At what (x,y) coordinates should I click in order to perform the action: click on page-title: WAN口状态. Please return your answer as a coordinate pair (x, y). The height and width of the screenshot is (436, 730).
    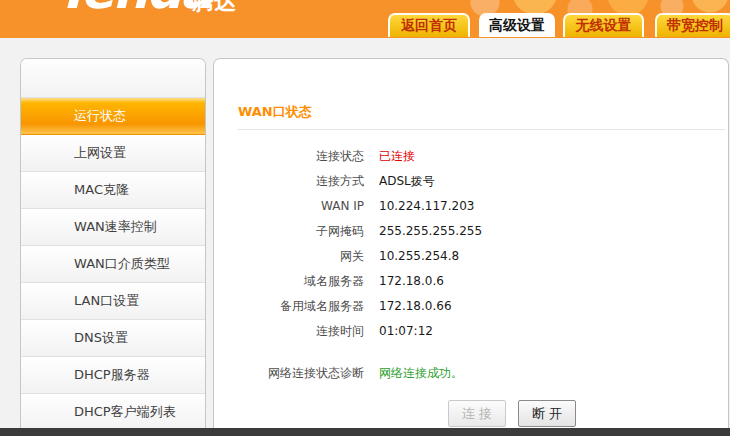
    Looking at the image, I should click on (482, 116).